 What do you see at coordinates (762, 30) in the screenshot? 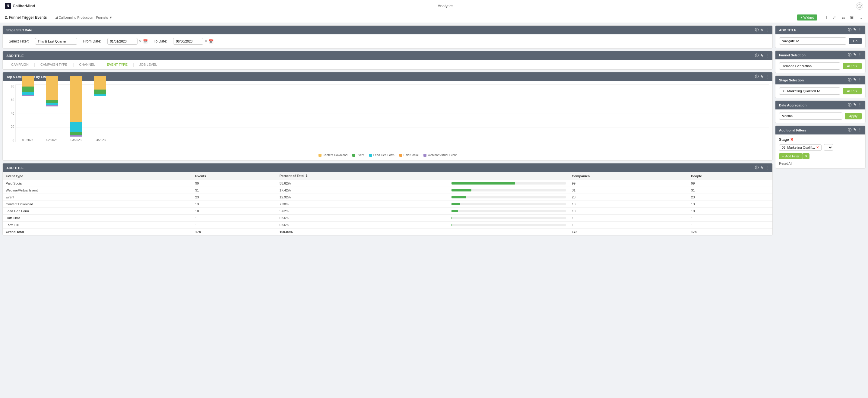
I see `edit-icon: ✎` at bounding box center [762, 30].